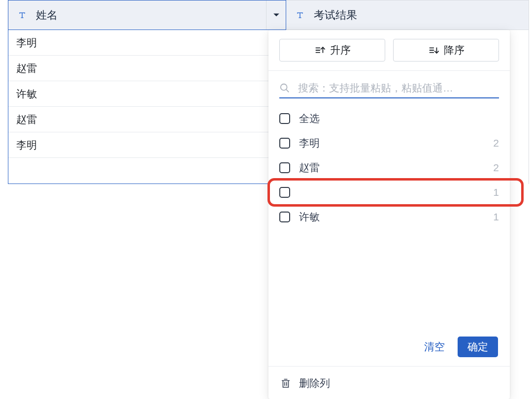 This screenshot has width=532, height=399. What do you see at coordinates (399, 119) in the screenshot?
I see `select-all-label: 全选` at bounding box center [399, 119].